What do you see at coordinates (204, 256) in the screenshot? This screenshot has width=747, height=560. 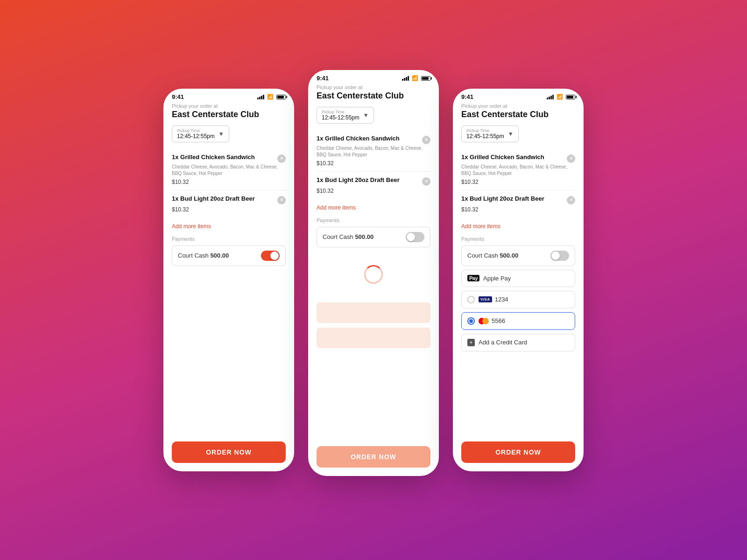 I see `court-cash-text-left: Court Cash 500.00` at bounding box center [204, 256].